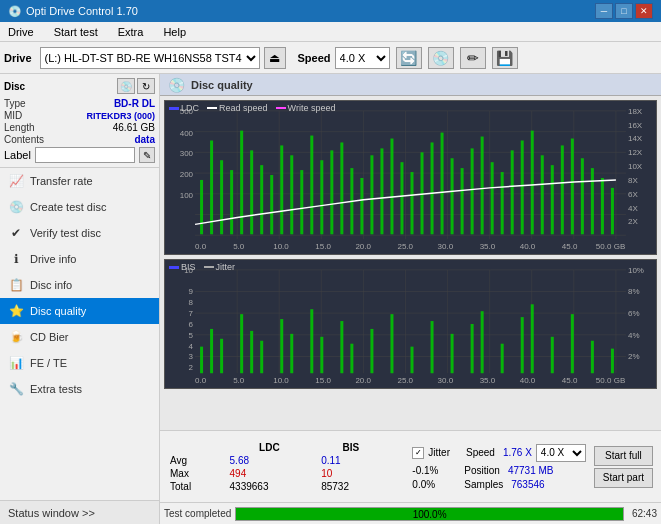 The width and height of the screenshot is (661, 524). What do you see at coordinates (80, 285) in the screenshot?
I see `sidebar-item-disc-info: 📋 Disc info` at bounding box center [80, 285].